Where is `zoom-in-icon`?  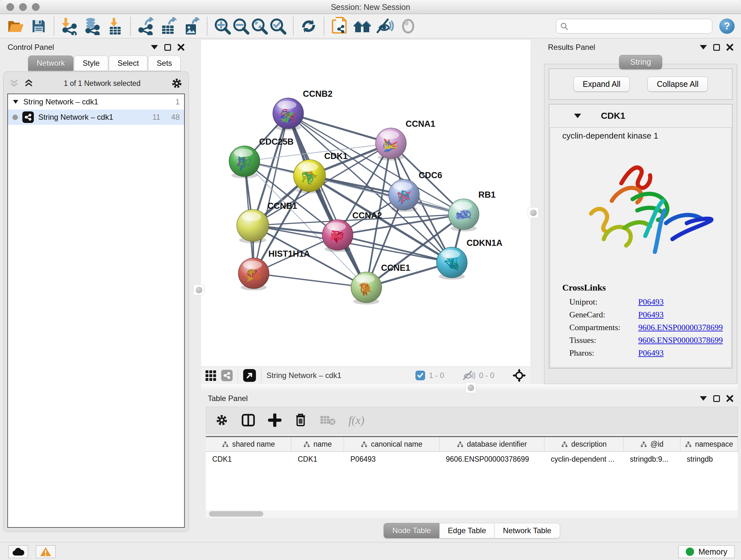 zoom-in-icon is located at coordinates (222, 26).